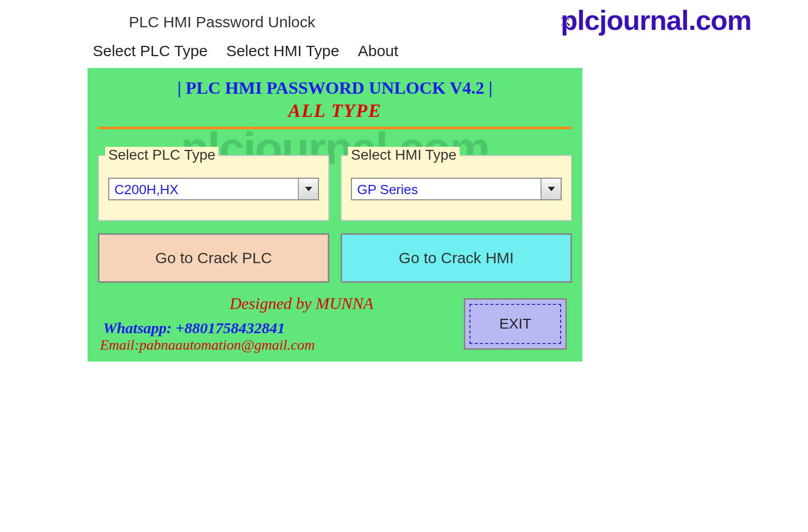 This screenshot has width=808, height=532. Describe the element at coordinates (150, 51) in the screenshot. I see `menu-select-plc: Select PLC Type` at that location.